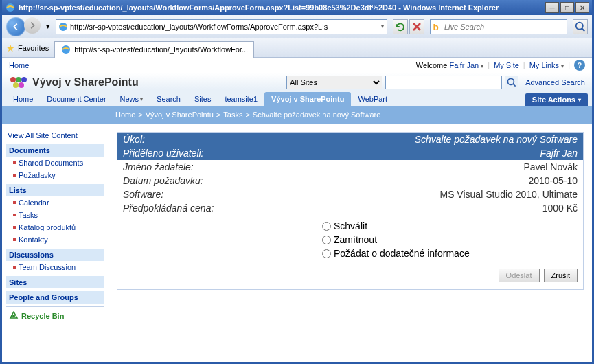 The image size is (594, 364). I want to click on search-scope-select: All Sites, so click(334, 82).